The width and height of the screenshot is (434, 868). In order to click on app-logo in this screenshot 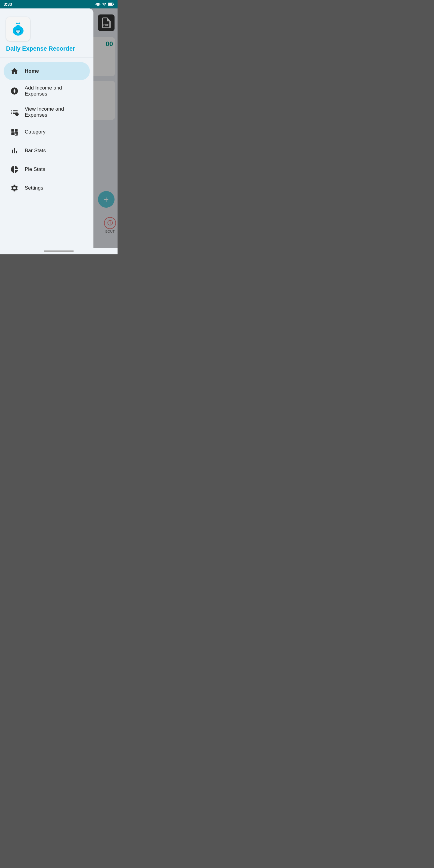, I will do `click(18, 29)`.